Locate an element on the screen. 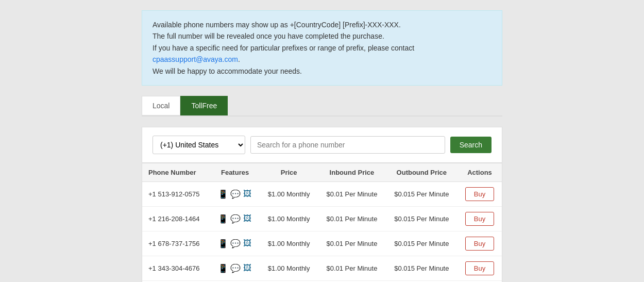 The height and width of the screenshot is (282, 644). info-line1: Available phone numbers may show up as +… is located at coordinates (322, 25).